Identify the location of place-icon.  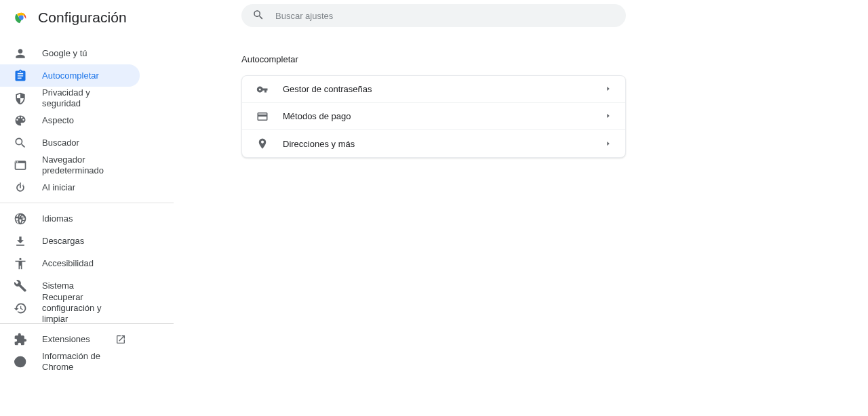
(262, 144).